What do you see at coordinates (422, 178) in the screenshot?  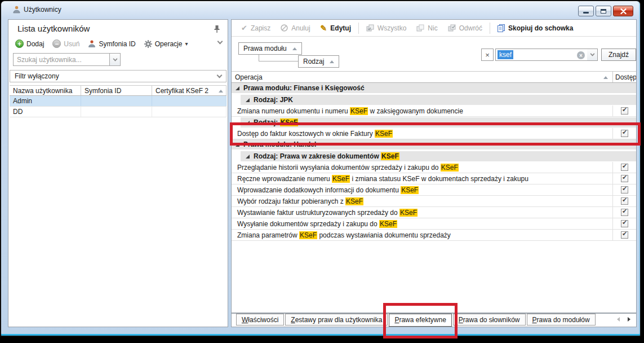 I see `operation-cell: Ręczne wprowadzanie numeru KSeF i zmiana…` at bounding box center [422, 178].